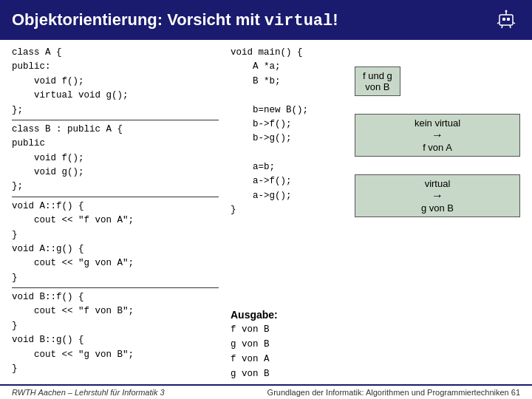 The height and width of the screenshot is (399, 532). What do you see at coordinates (506, 20) in the screenshot?
I see `robot-icon` at bounding box center [506, 20].